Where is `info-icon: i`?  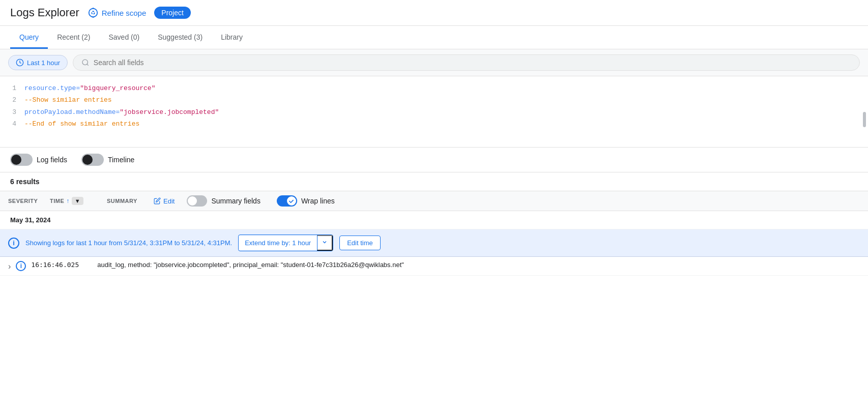 info-icon: i is located at coordinates (14, 243).